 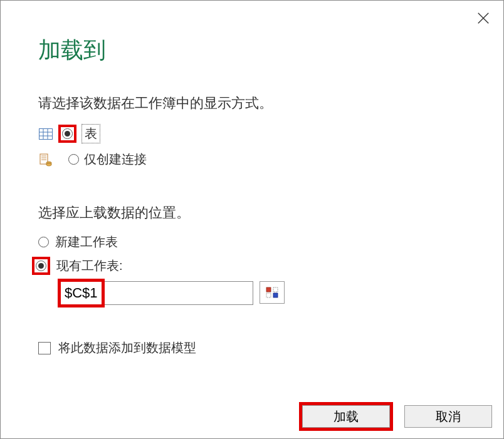 What do you see at coordinates (252, 348) in the screenshot?
I see `data-model-row: 将此数据添加到数据模型` at bounding box center [252, 348].